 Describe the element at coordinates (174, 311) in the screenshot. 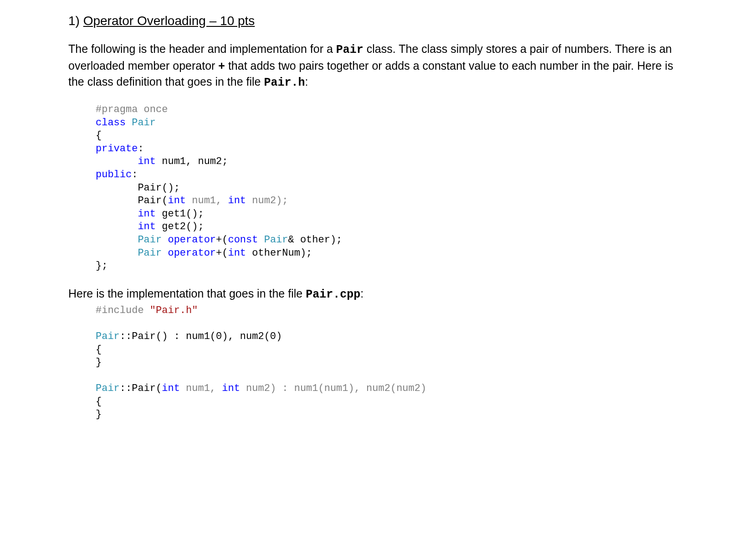

I see `code2-pairh-str: "Pair.h"` at that location.